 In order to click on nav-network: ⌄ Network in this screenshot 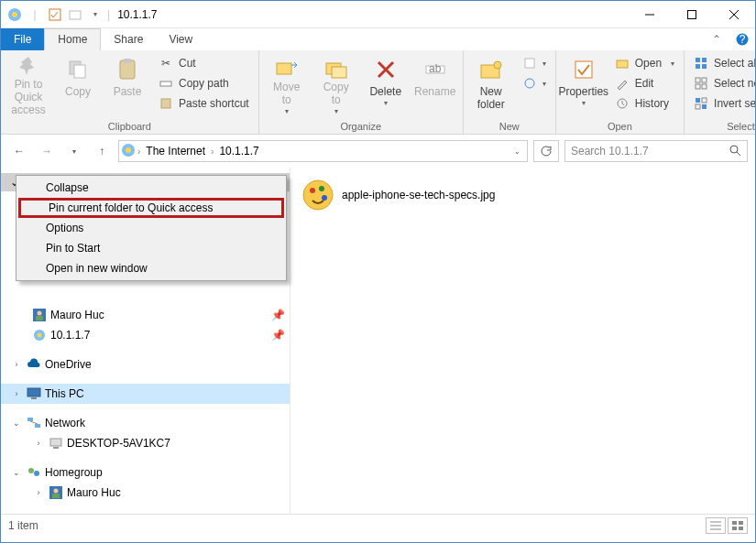, I will do `click(145, 423)`.